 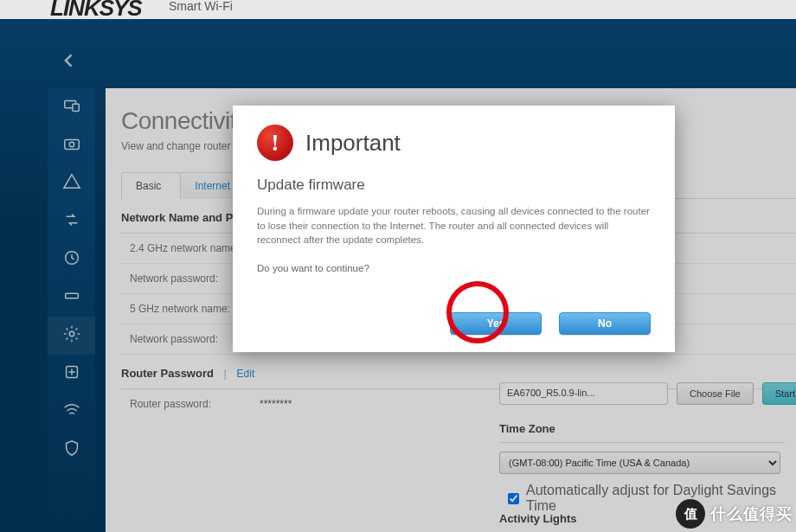 What do you see at coordinates (275, 143) in the screenshot?
I see `warning-icon: !` at bounding box center [275, 143].